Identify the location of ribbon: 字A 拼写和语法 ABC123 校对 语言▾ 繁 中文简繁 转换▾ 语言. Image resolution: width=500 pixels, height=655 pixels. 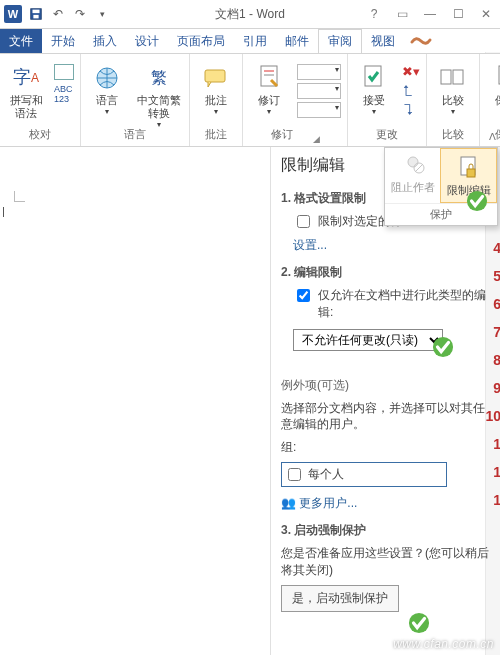
(250, 100).